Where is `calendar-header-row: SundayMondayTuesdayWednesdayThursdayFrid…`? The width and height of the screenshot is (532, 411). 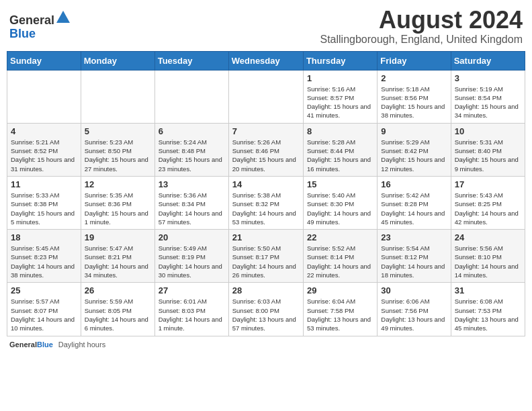 calendar-header-row: SundayMondayTuesdayWednesdayThursdayFrid… is located at coordinates (266, 60).